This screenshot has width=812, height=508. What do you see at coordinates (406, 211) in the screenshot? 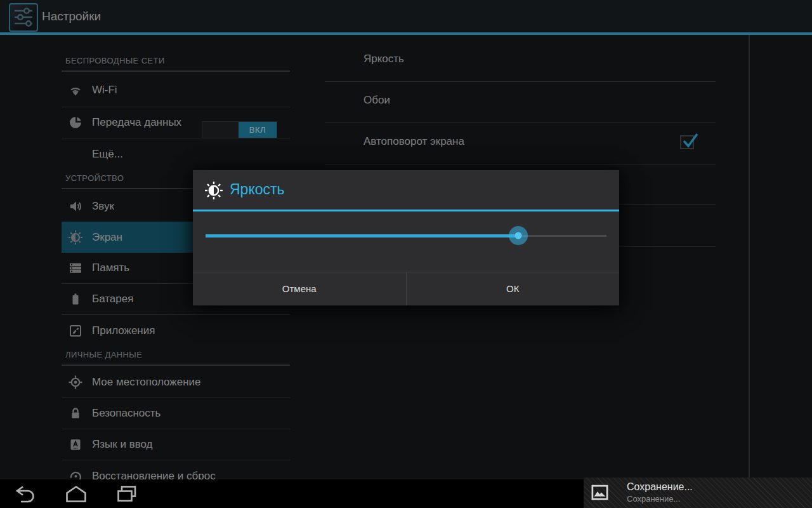
I see `dialog-accent-line` at bounding box center [406, 211].